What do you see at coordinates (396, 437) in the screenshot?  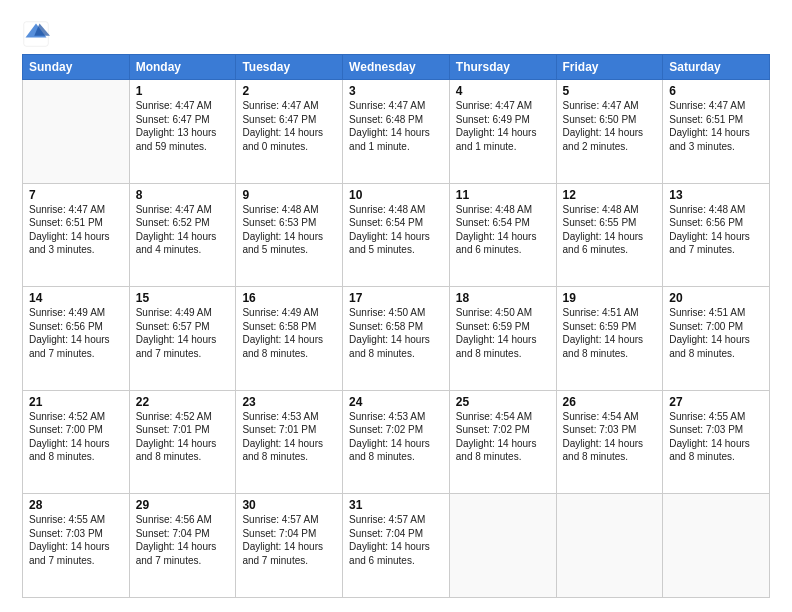 I see `day-detail: Sunrise: 4:53 AM Sunset: 7:02 PM Dayligh…` at bounding box center [396, 437].